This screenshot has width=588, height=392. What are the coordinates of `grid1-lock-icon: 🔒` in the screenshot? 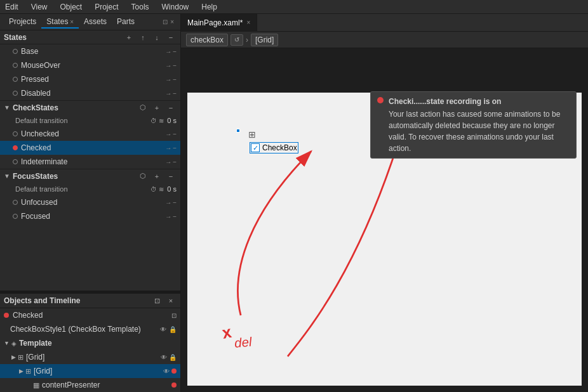 It's located at (173, 358).